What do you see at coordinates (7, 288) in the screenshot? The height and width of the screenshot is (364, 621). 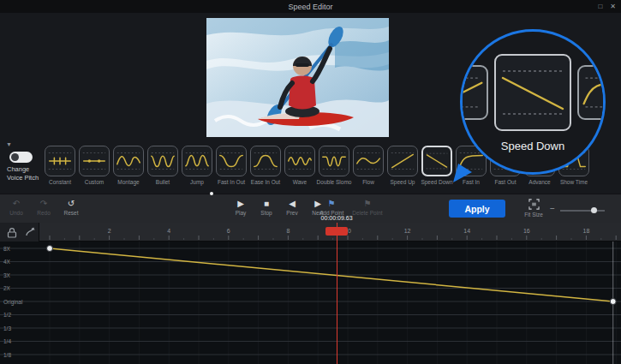 I see `svg-text: 2X` at bounding box center [7, 288].